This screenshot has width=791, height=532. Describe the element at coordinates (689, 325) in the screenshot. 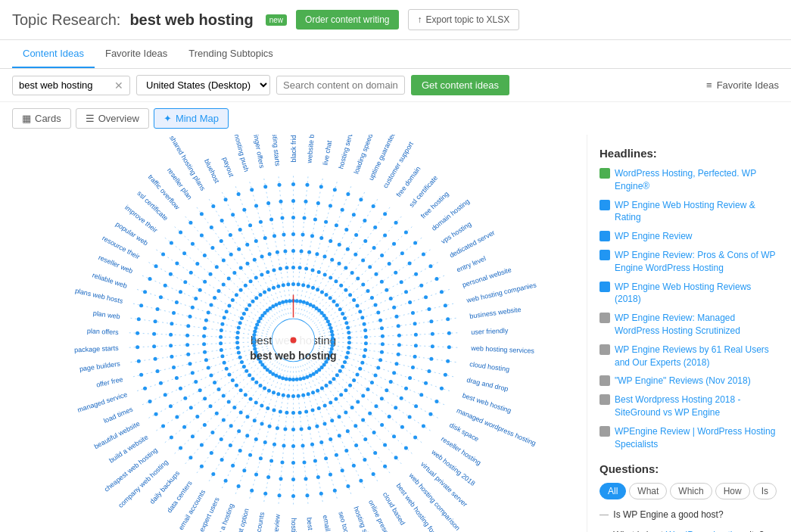

I see `headline-item: WP Engine Review: Managed WordPress Host…` at that location.